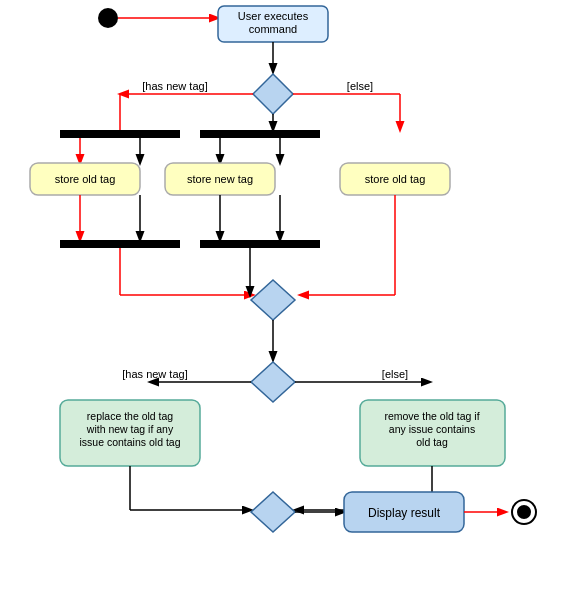 The image size is (563, 592). What do you see at coordinates (274, 16) in the screenshot?
I see `user-executes-label: User executes` at bounding box center [274, 16].